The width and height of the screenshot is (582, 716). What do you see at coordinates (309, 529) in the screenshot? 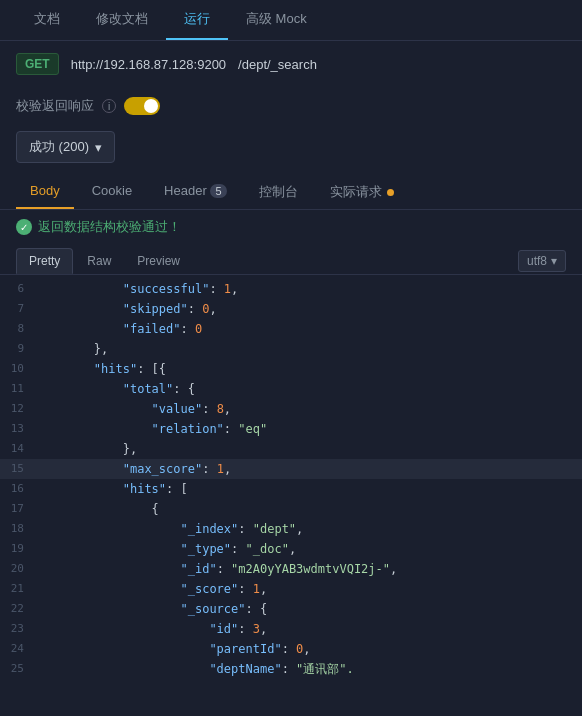
I see `line-content: "_index": "dept",` at bounding box center [309, 529].